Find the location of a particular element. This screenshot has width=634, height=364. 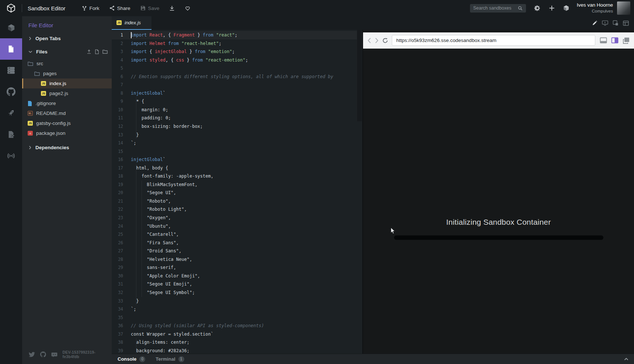

open-tabs-section: Open Tabs is located at coordinates (67, 38).